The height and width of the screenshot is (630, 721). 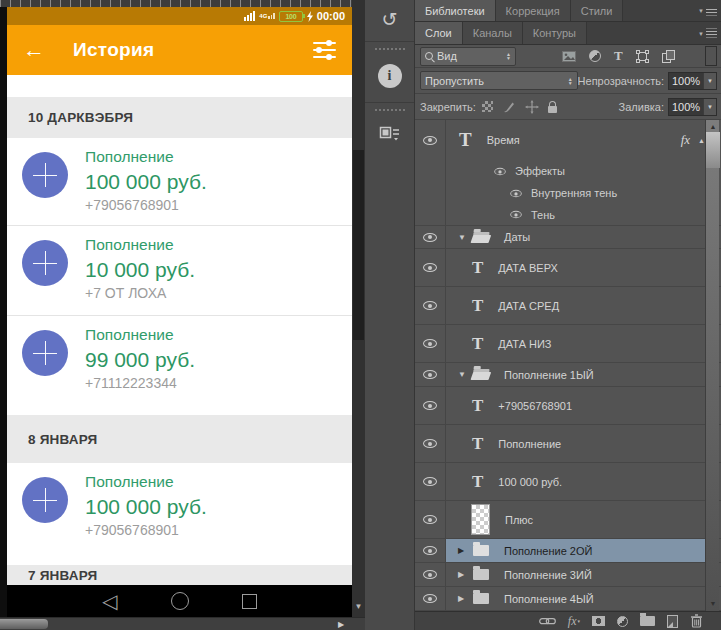 What do you see at coordinates (568, 482) in the screenshot?
I see `layer-row: T 100 000 руб.` at bounding box center [568, 482].